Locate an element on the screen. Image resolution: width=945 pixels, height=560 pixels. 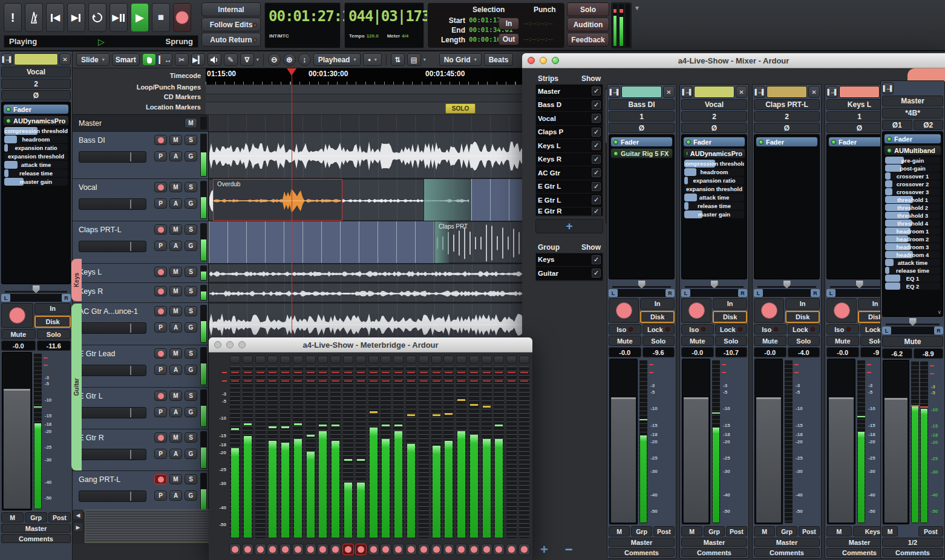
audition-tool is located at coordinates (214, 59).